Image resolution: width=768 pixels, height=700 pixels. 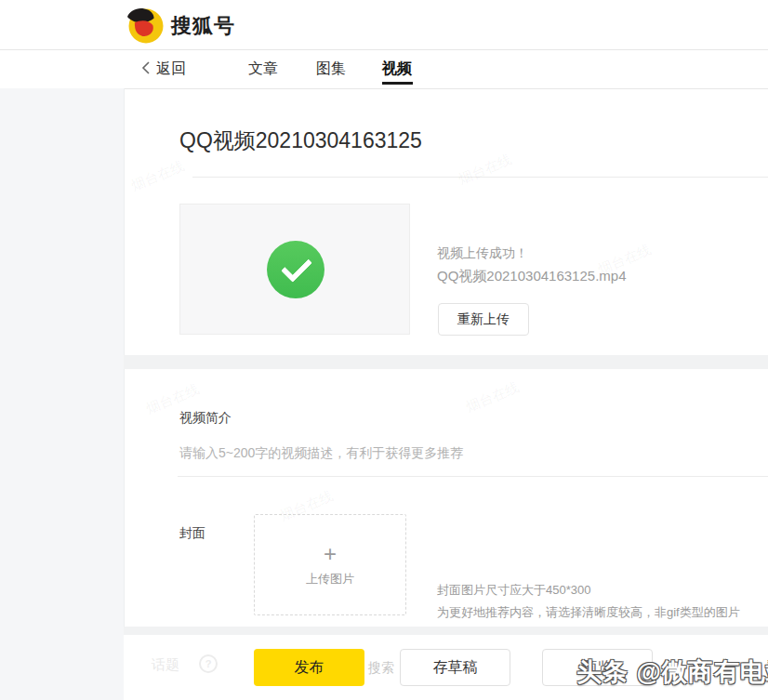 What do you see at coordinates (532, 277) in the screenshot?
I see `uploaded-filename: QQ视频20210304163125.mp4` at bounding box center [532, 277].